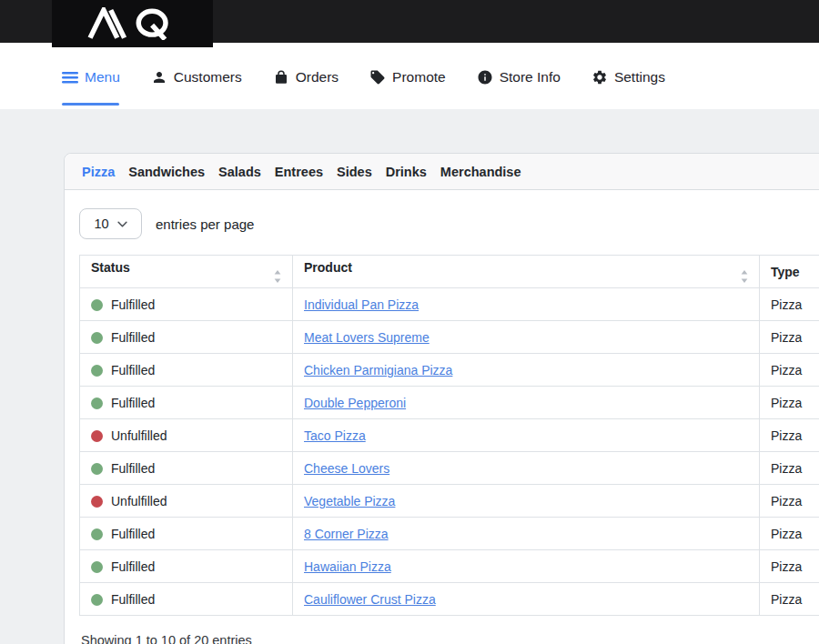 The width and height of the screenshot is (819, 644). Describe the element at coordinates (790, 272) in the screenshot. I see `column-header-type: Type` at that location.